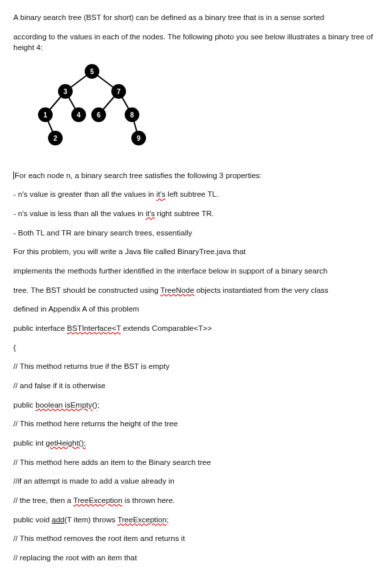 The width and height of the screenshot is (392, 573). What do you see at coordinates (177, 290) in the screenshot?
I see `spellerr-treenode: TreeNode` at bounding box center [177, 290].